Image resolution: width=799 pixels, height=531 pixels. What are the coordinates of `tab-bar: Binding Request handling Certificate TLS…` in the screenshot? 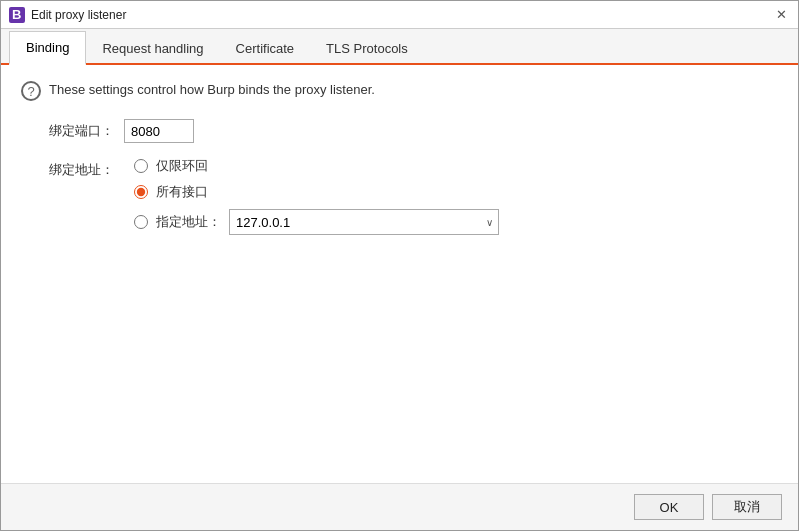 It's located at (400, 47).